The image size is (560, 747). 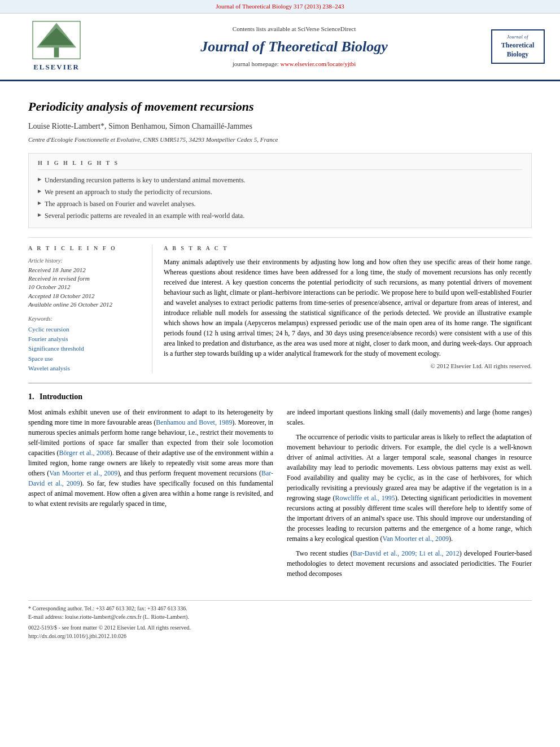 I want to click on highlights-list: Understanding recursion patterns is key …, so click(x=280, y=198).